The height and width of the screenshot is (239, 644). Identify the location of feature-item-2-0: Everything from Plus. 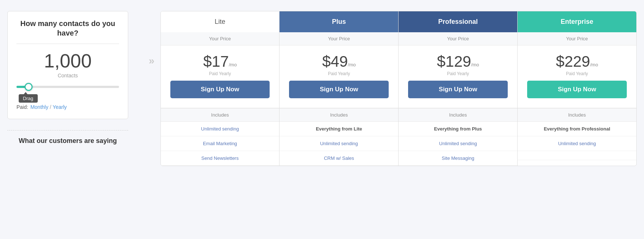
(458, 129).